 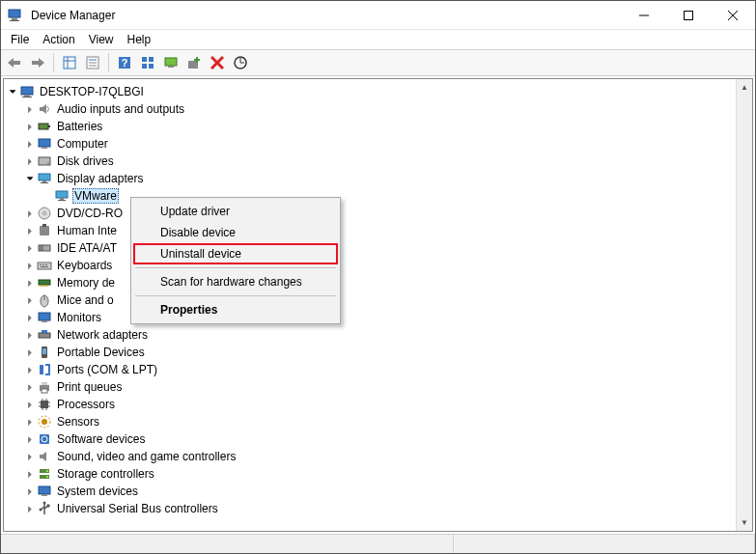 I want to click on tree-node: ⏵DVD/CD-RO, so click(x=378, y=213).